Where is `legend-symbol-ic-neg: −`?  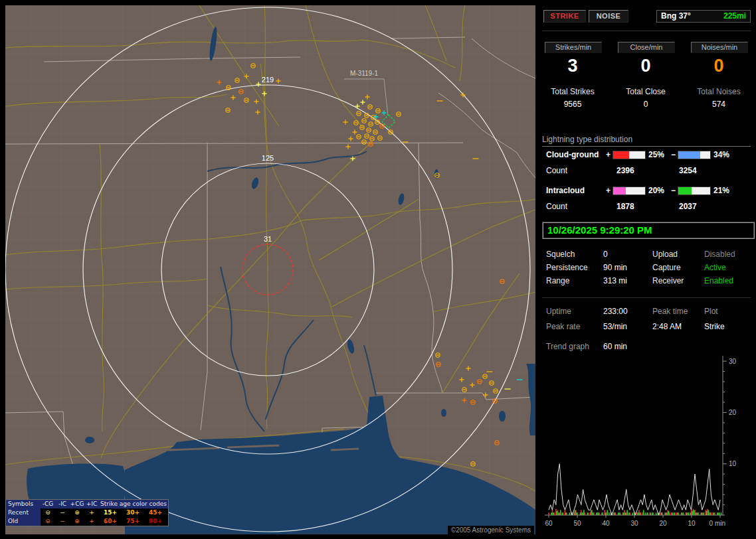 legend-symbol-ic-neg: − is located at coordinates (62, 522).